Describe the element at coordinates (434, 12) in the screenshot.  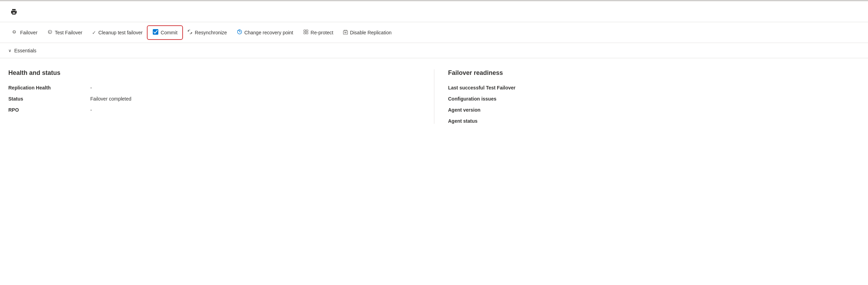
I see `header-bar` at that location.